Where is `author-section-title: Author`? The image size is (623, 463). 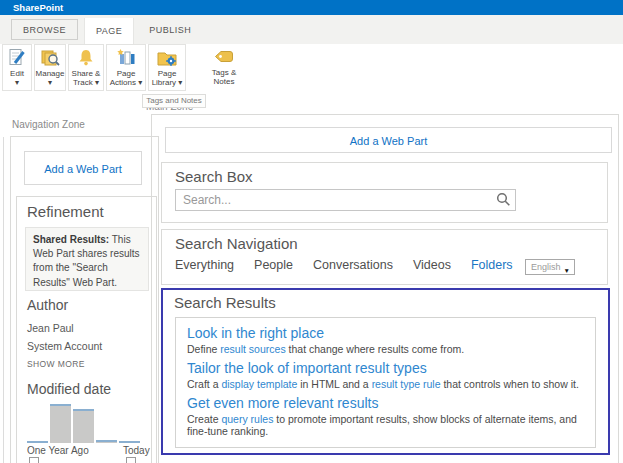 author-section-title: Author is located at coordinates (48, 305).